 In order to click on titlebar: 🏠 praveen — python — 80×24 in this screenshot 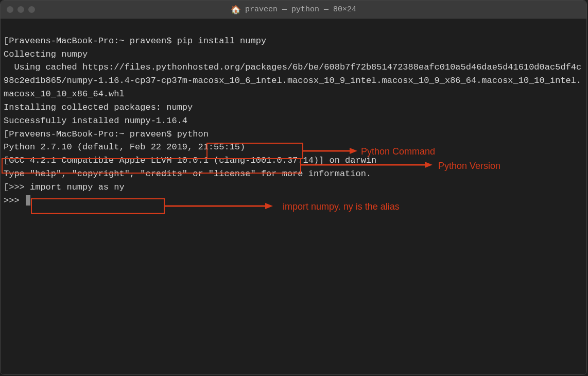, I will do `click(293, 10)`.